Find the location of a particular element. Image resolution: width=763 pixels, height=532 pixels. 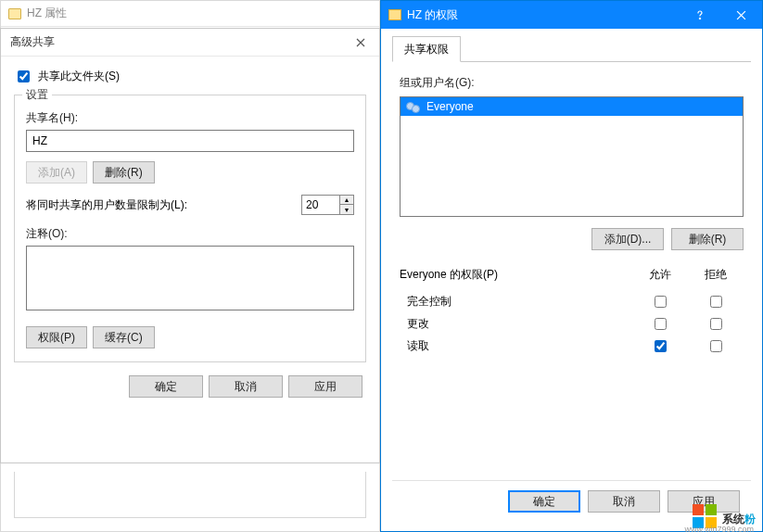

group-users-listbox: Everyone is located at coordinates (571, 157).